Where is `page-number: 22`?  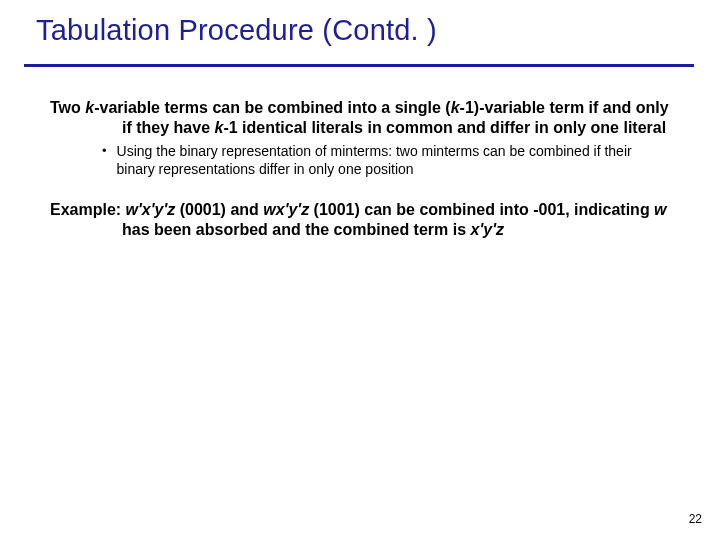 page-number: 22 is located at coordinates (696, 519).